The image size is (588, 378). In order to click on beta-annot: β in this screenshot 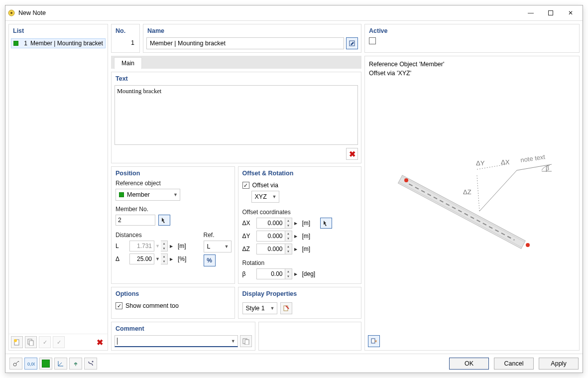, I will do `click(548, 168)`.